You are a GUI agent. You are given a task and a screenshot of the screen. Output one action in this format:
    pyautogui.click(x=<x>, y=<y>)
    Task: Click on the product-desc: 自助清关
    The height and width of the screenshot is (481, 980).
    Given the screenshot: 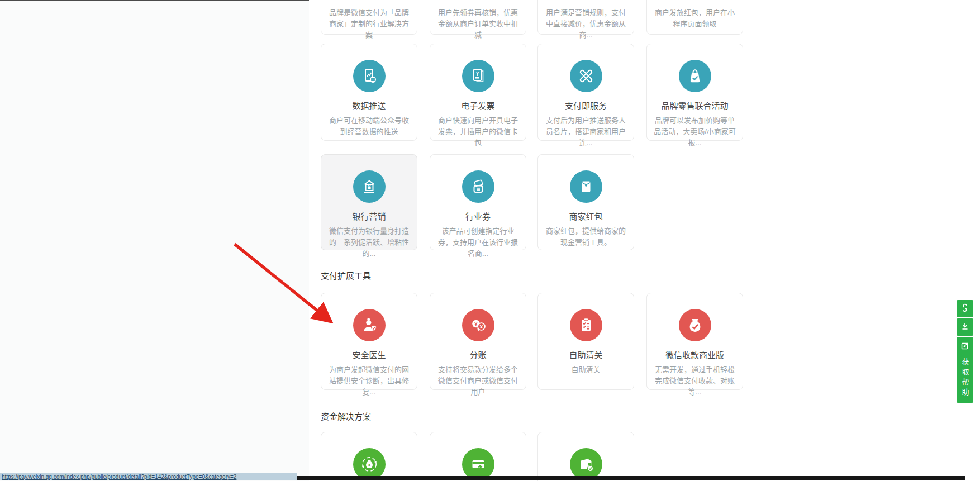 What is the action you would take?
    pyautogui.click(x=586, y=370)
    